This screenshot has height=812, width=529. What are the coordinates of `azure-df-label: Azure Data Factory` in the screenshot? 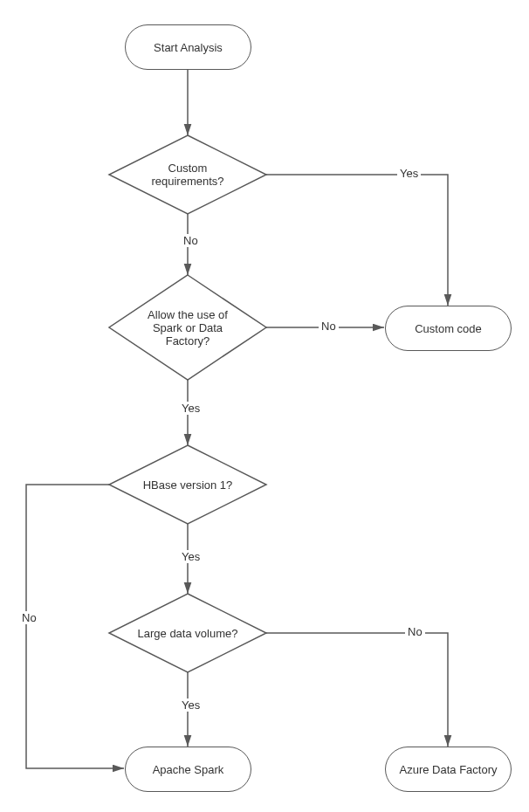 It's located at (449, 770).